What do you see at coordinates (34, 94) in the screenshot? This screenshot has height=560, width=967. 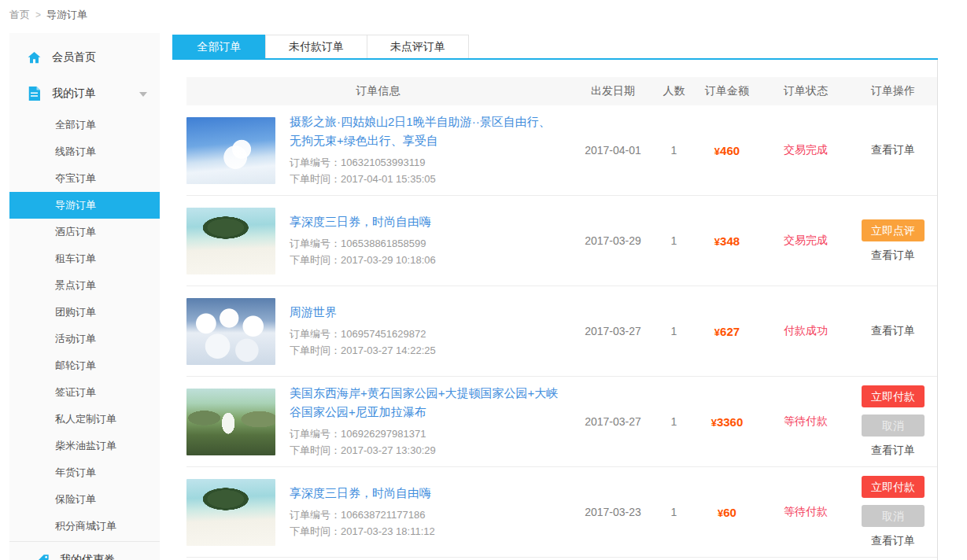 I see `orders-icon` at bounding box center [34, 94].